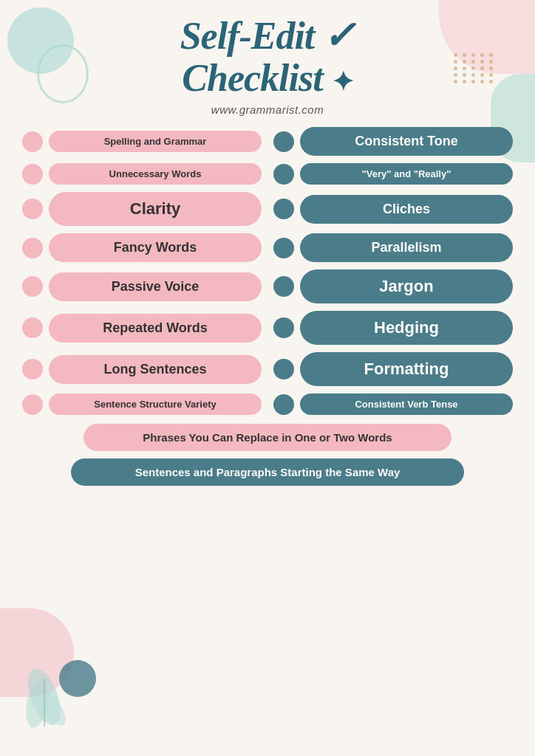  I want to click on list-item: Spelling and Grammar, so click(142, 142).